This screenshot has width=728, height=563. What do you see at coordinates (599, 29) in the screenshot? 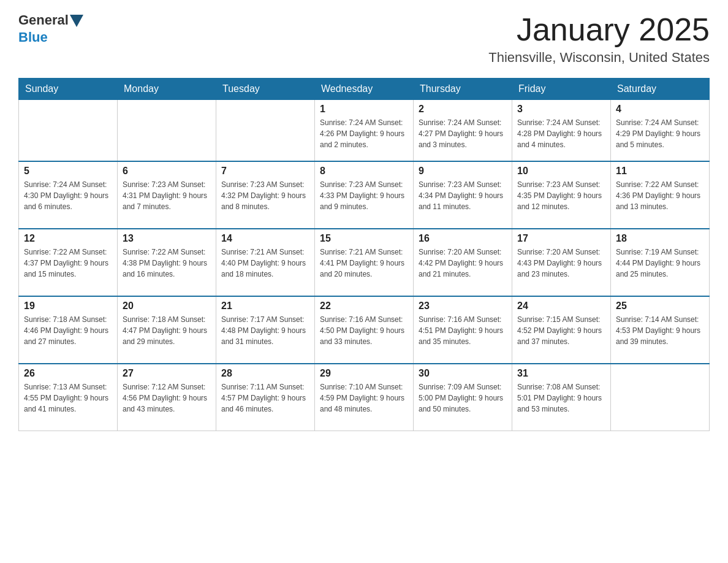
I see `calendar-title: January 2025` at bounding box center [599, 29].